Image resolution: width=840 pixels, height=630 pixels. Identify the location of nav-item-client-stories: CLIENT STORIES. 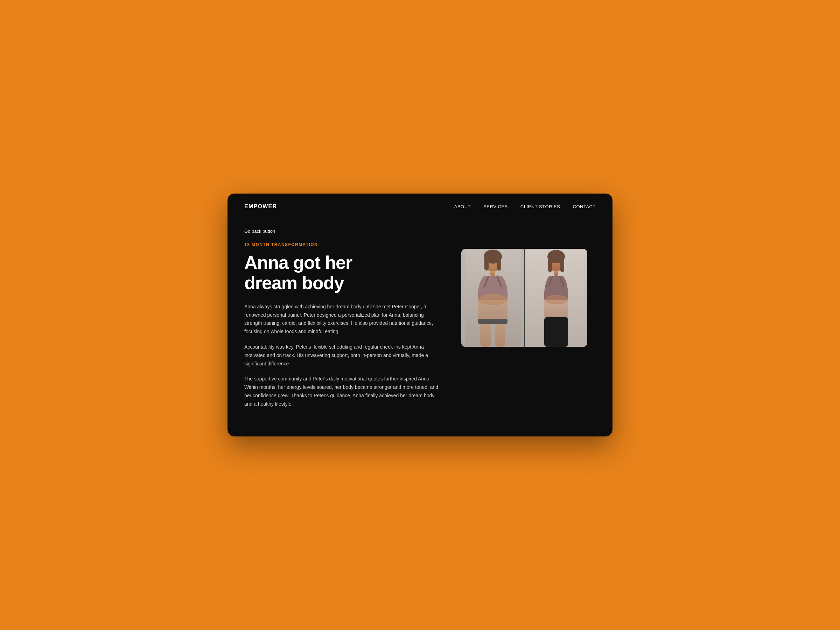
(541, 207).